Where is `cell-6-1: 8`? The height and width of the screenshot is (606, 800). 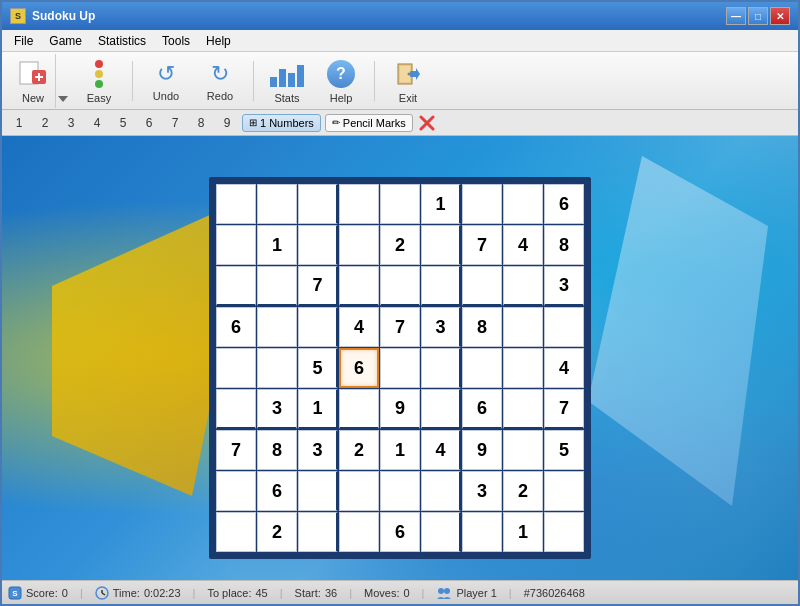
cell-6-1: 8 is located at coordinates (277, 450).